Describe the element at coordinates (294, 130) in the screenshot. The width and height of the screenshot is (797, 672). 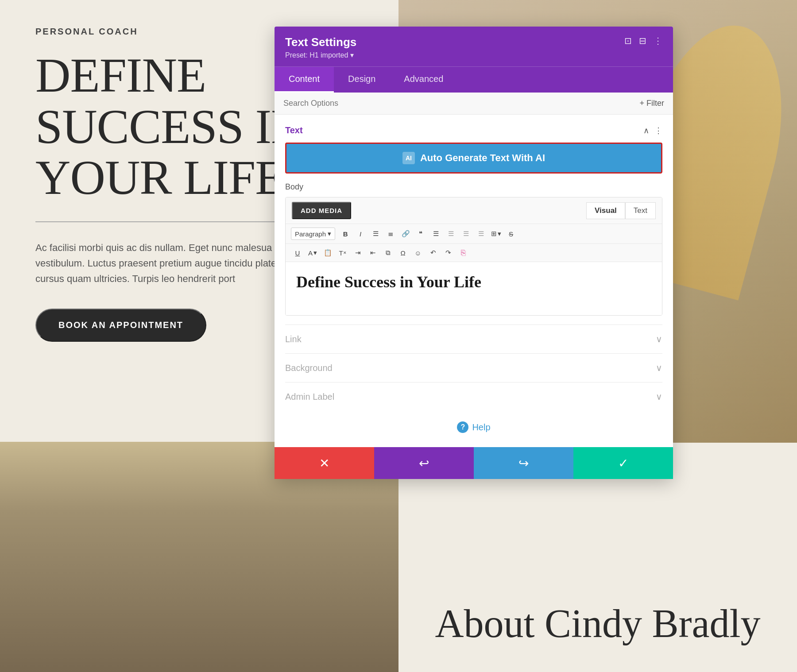
I see `text-section-title: Text` at that location.